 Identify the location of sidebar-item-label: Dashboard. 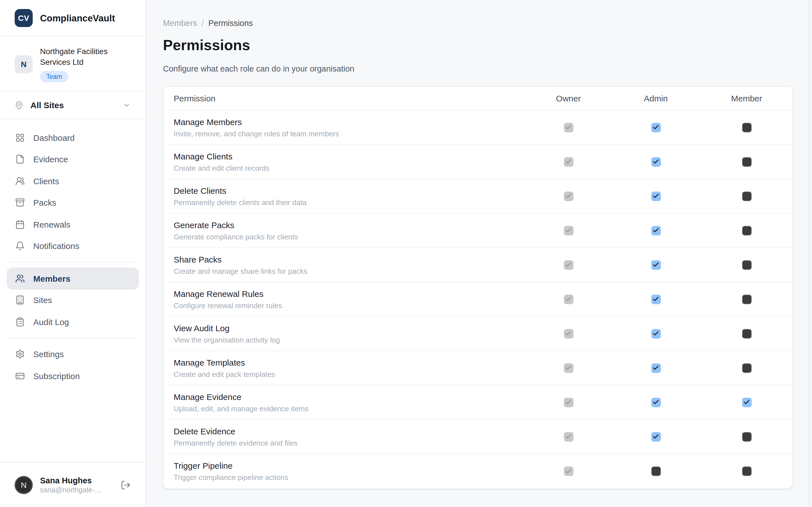
(54, 137).